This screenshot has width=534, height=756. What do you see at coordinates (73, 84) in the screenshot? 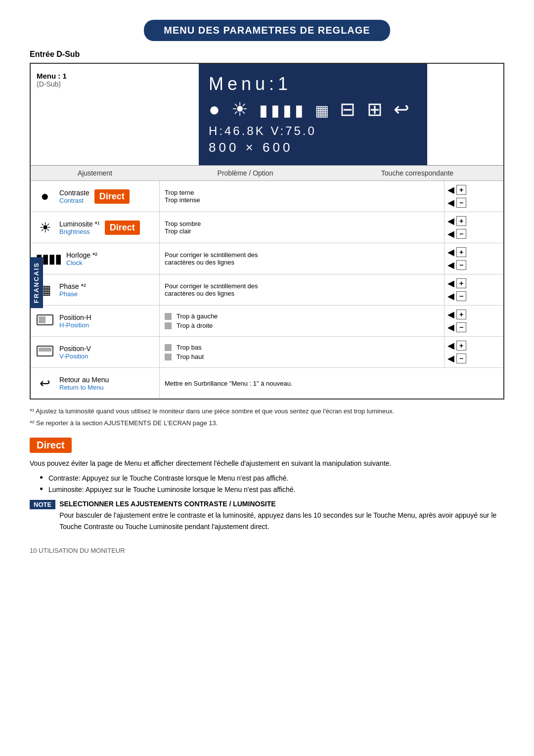
I see `menu-label-sub: (D-Sub)` at bounding box center [73, 84].